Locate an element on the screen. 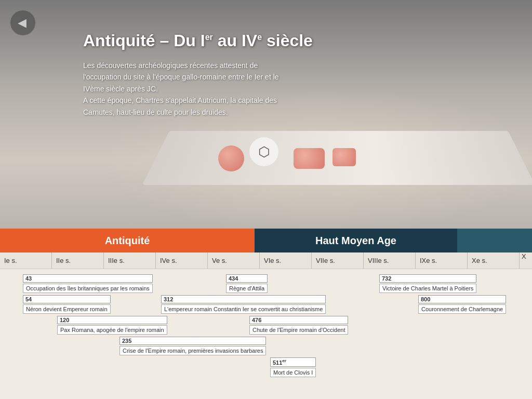 The width and height of the screenshot is (532, 399). event-e3: 120Pax Romana, apogée de l'empire romain is located at coordinates (112, 325).